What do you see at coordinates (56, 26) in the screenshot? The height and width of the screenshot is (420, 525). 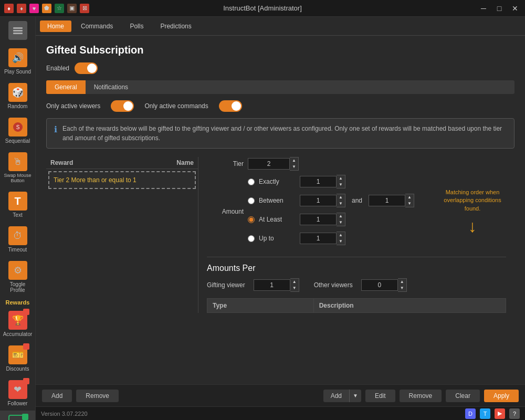 I see `topnav-home: Home` at bounding box center [56, 26].